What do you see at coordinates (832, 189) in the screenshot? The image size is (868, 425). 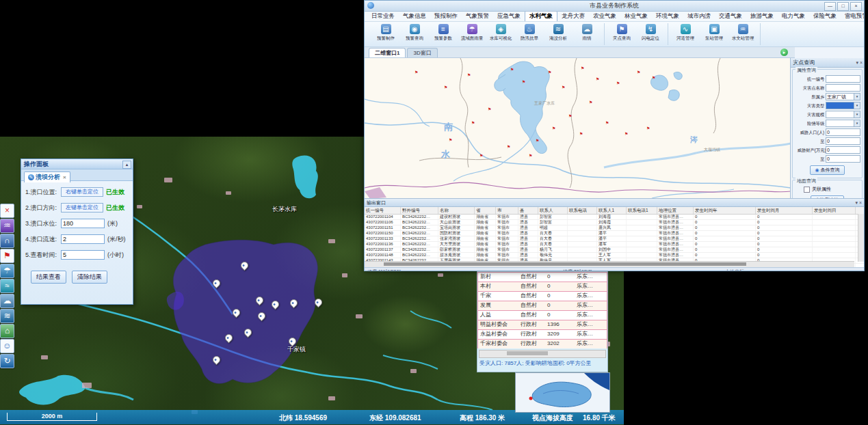 I see `link-attribute-checkbox: 关联属性` at bounding box center [832, 189].